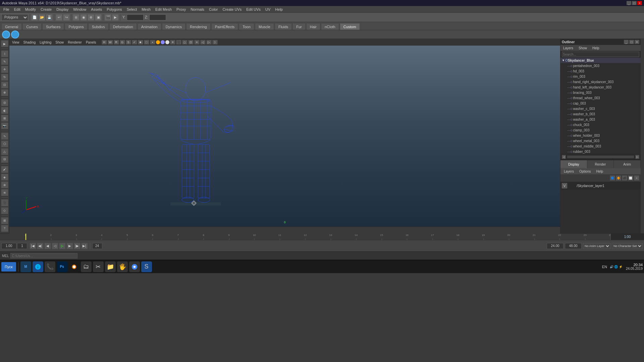 The width and height of the screenshot is (644, 362). Describe the element at coordinates (254, 9) in the screenshot. I see `menu-edit-uvs: Edit UVs` at that location.